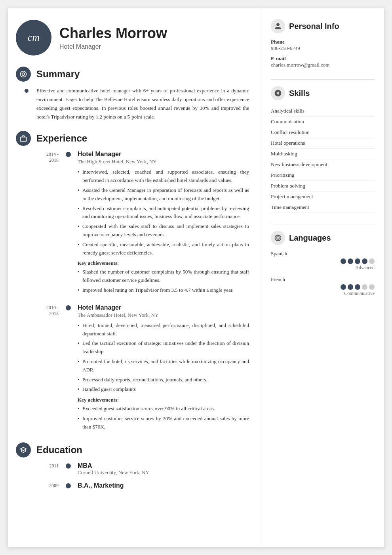 Image resolution: width=392 pixels, height=555 pixels. Describe the element at coordinates (163, 213) in the screenshot. I see `list-item: Resolved customer complaints, and antici…` at that location.